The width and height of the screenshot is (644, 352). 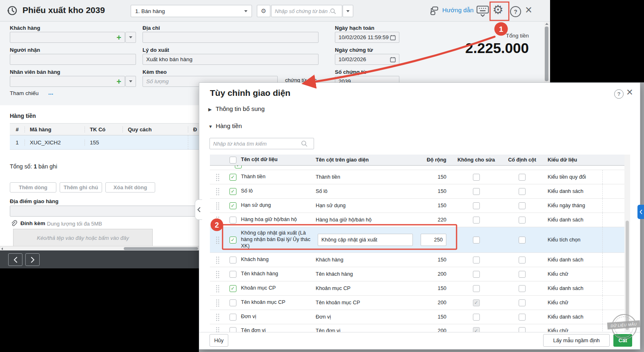 What do you see at coordinates (105, 143) in the screenshot?
I see `items-row: 1 XUC_XICH2 155` at bounding box center [105, 143].